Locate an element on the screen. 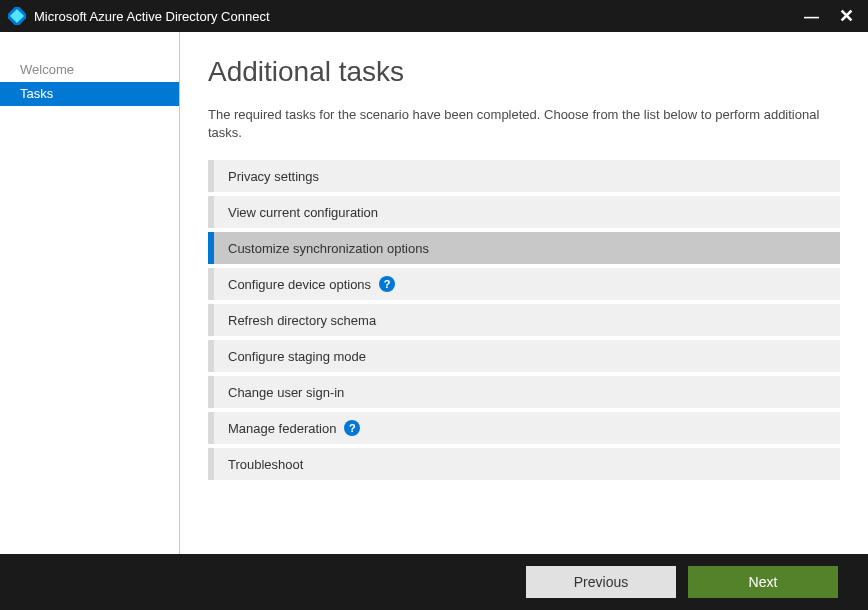  task-label: Troubleshoot is located at coordinates (266, 464).